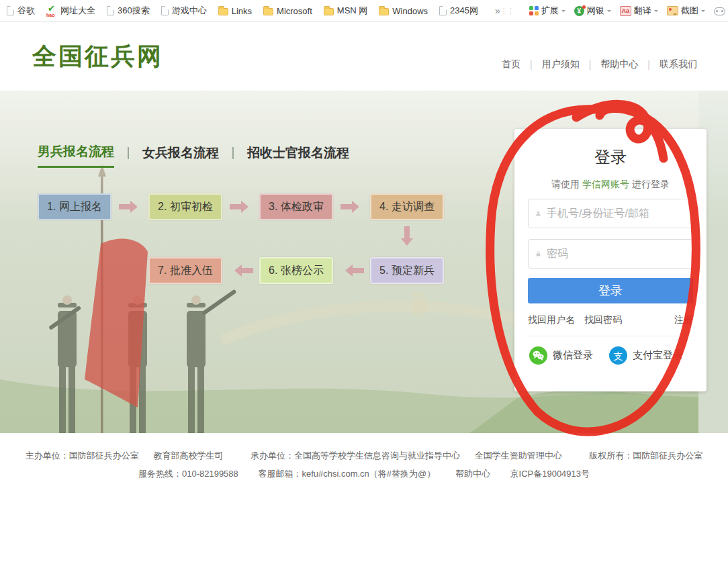 Image resolution: width=728 pixels, height=568 pixels. I want to click on footer-line-organizers: 主办单位：国防部征兵办公室 教育部高校学生司 承办单位：全国高等学校学生信息咨询…, so click(364, 455).